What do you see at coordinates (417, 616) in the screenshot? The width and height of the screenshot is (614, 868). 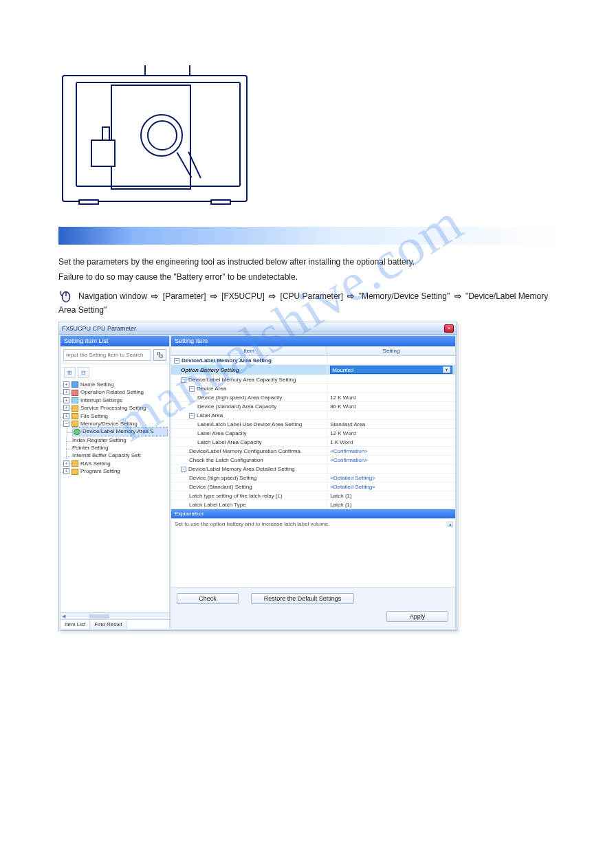 I see `apply-button: Apply` at bounding box center [417, 616].